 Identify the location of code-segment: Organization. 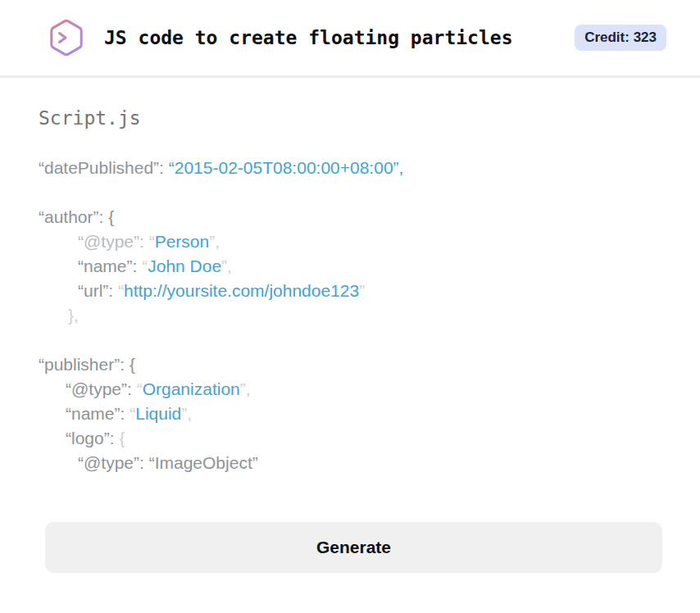
(192, 388).